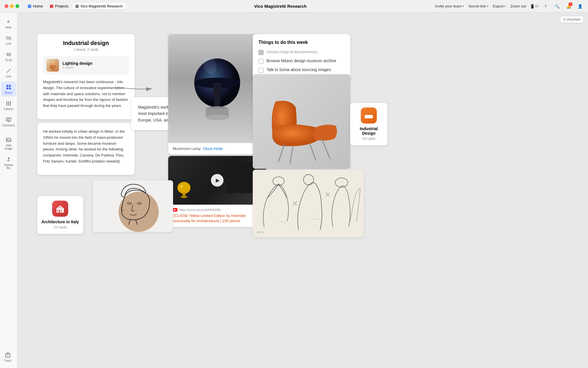 The width and height of the screenshot is (588, 368). Describe the element at coordinates (557, 6) in the screenshot. I see `search-icon: 🔍` at that location.